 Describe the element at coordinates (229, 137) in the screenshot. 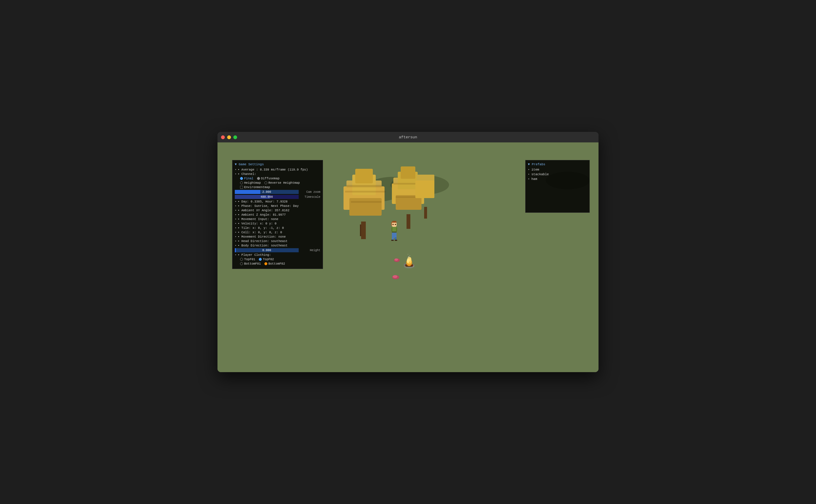

I see `traffic-lights` at that location.